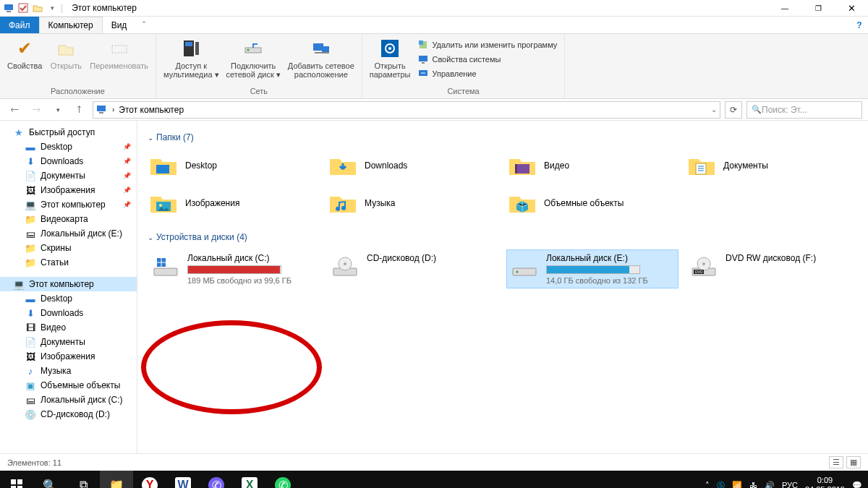 The width and height of the screenshot is (868, 488). Describe the element at coordinates (68, 190) in the screenshot. I see `sidebar-pictures: 🖼Изображения📌` at that location.